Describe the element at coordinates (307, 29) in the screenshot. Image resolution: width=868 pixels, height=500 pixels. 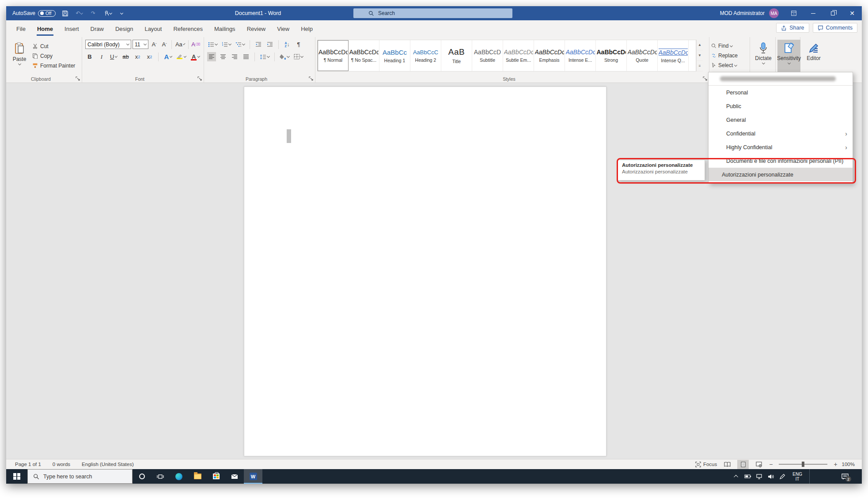
I see `tab-help: Help` at that location.